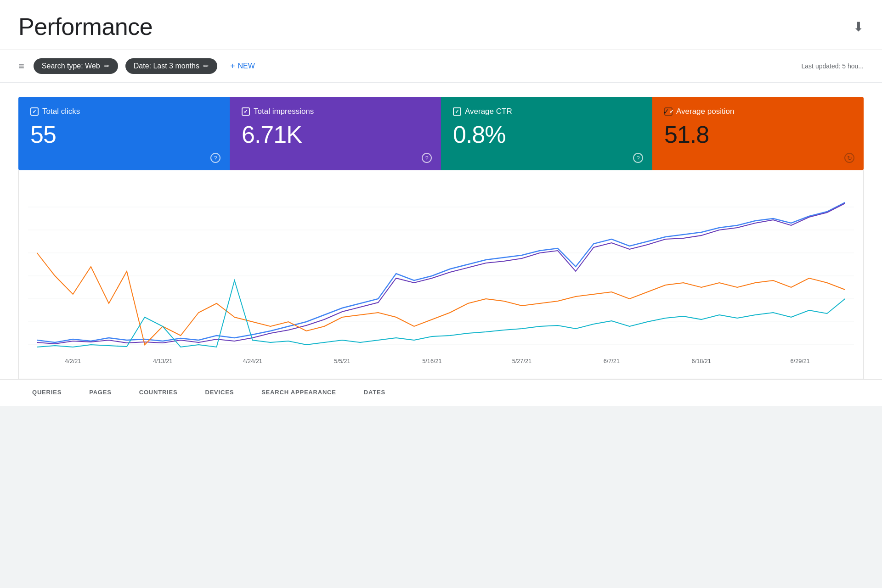 Image resolution: width=882 pixels, height=588 pixels. What do you see at coordinates (612, 361) in the screenshot?
I see `svg-text: 6/7/21` at bounding box center [612, 361].